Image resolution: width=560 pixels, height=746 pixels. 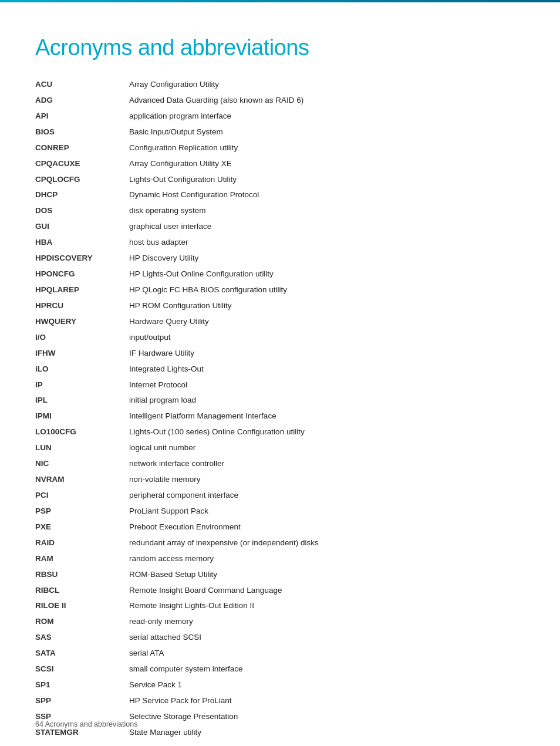 I want to click on definition-cell: HP ROM Configuration Utility, so click(x=327, y=306).